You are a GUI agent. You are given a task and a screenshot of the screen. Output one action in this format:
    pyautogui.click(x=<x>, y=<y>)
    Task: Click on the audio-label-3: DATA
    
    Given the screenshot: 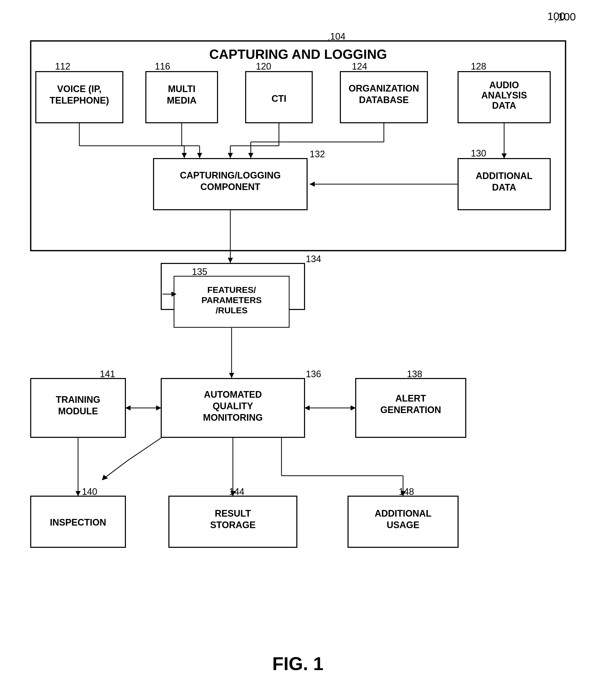 What is the action you would take?
    pyautogui.click(x=504, y=105)
    